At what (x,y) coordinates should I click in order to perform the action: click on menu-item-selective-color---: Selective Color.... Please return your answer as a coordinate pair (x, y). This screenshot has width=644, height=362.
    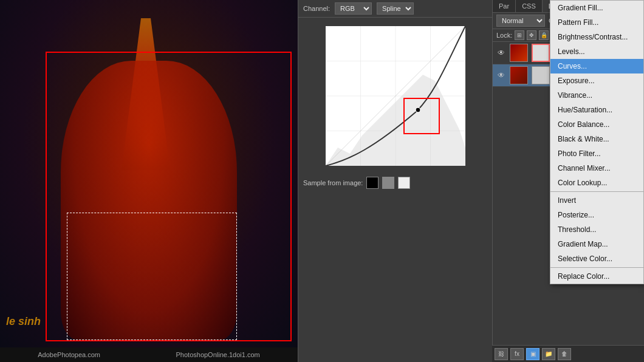
    Looking at the image, I should click on (597, 259).